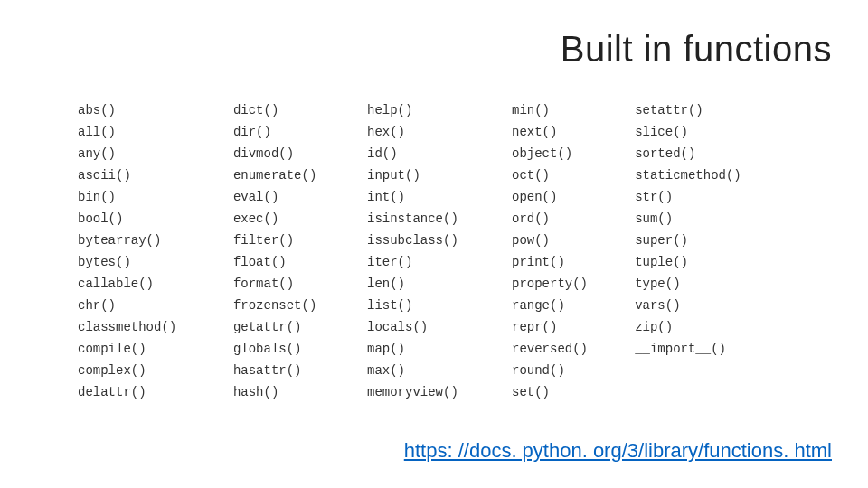 Image resolution: width=868 pixels, height=488 pixels. Describe the element at coordinates (295, 154) in the screenshot. I see `function-cell: divmod()` at that location.